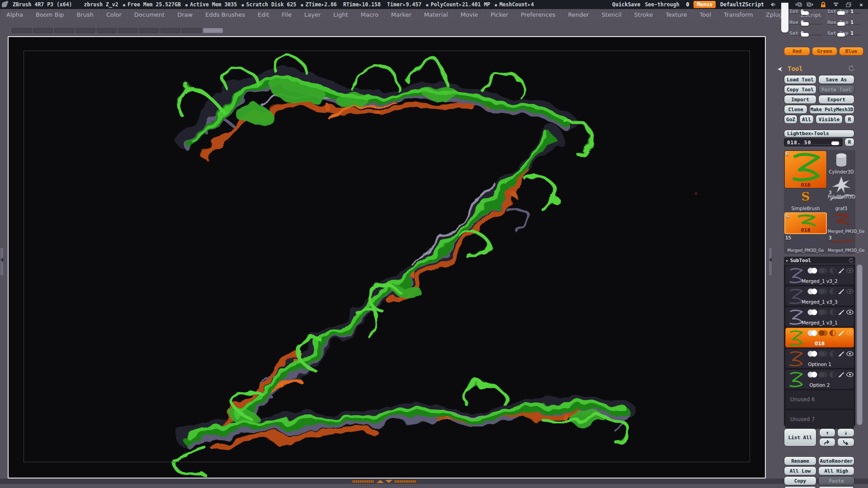  Describe the element at coordinates (797, 52) in the screenshot. I see `red-button: Red` at that location.